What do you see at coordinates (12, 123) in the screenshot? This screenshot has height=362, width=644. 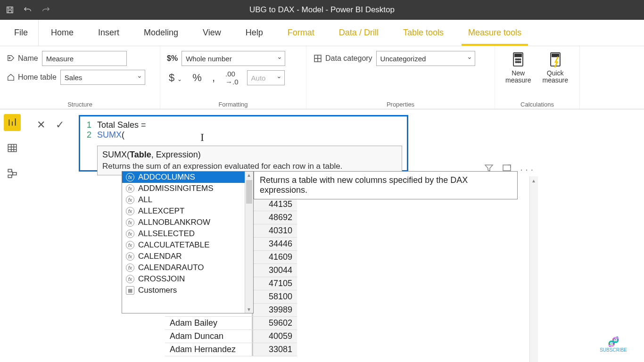 I see `report-view-button` at bounding box center [12, 123].